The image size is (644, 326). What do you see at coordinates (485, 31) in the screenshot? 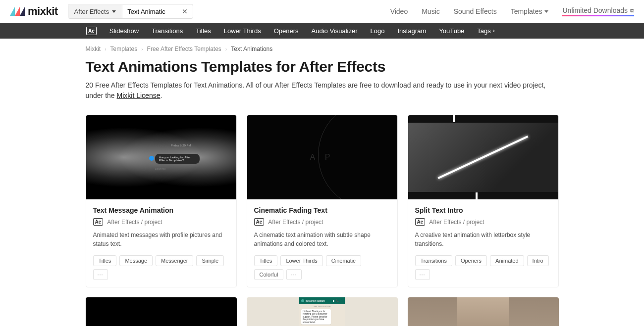
I see `subnav-tags: Tags ›` at bounding box center [485, 31].